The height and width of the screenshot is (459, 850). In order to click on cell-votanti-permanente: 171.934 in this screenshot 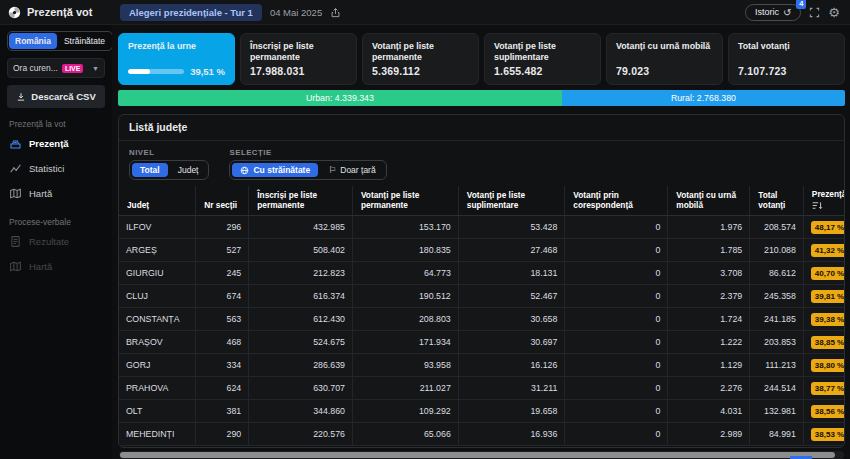, I will do `click(405, 342)`.